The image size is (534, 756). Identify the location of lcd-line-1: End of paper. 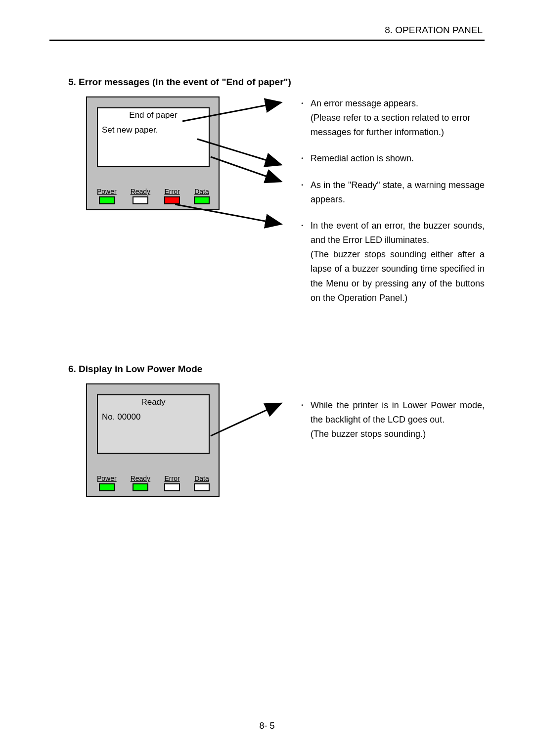
(153, 116).